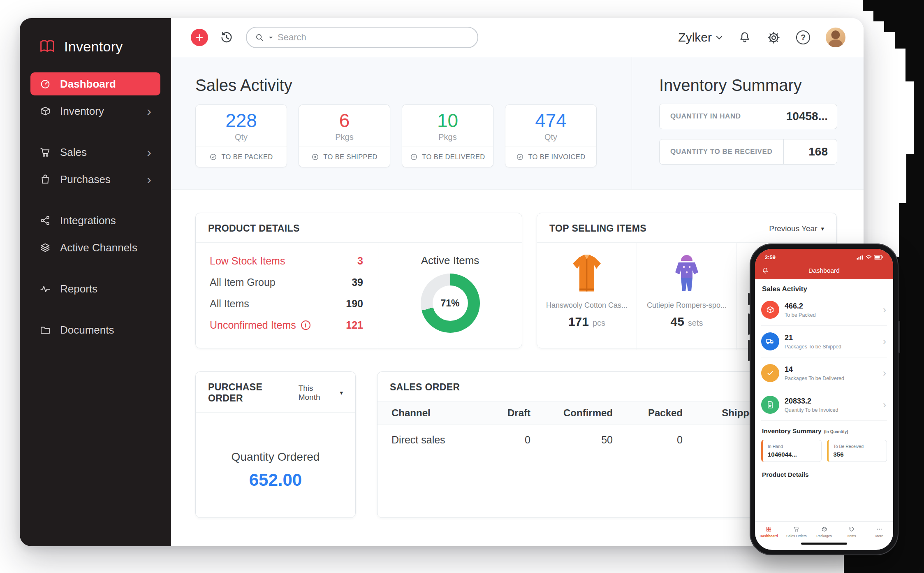 The image size is (924, 573). I want to click on quantity-to-be-received-row: QUANTITY TO BE RECEIVED 168, so click(748, 152).